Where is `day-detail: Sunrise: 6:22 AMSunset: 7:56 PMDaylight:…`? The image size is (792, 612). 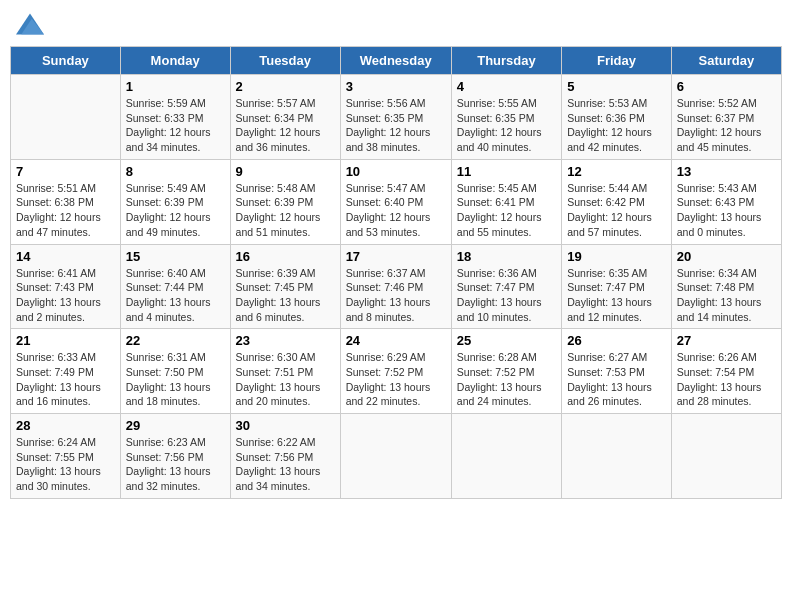
day-detail: Sunrise: 6:22 AMSunset: 7:56 PMDaylight:… is located at coordinates (286, 464).